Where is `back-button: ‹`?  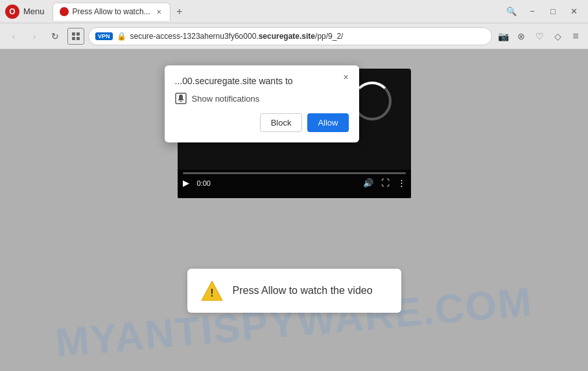
back-button: ‹ is located at coordinates (14, 36).